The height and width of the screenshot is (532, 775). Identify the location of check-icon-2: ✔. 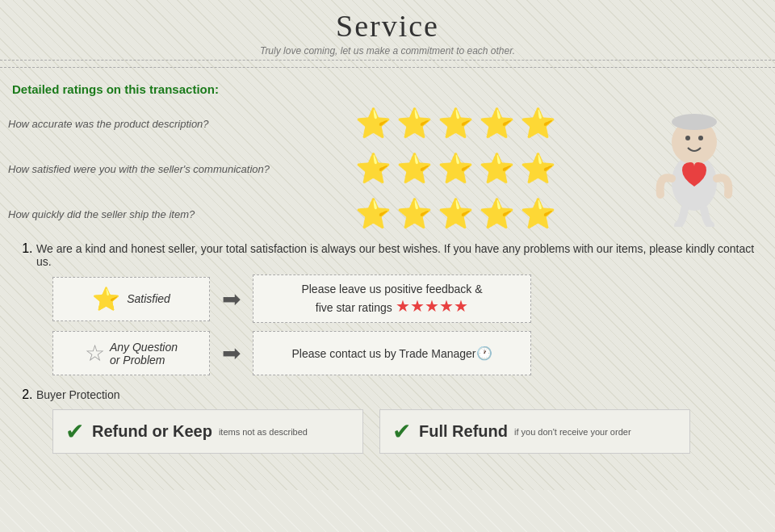
(402, 431).